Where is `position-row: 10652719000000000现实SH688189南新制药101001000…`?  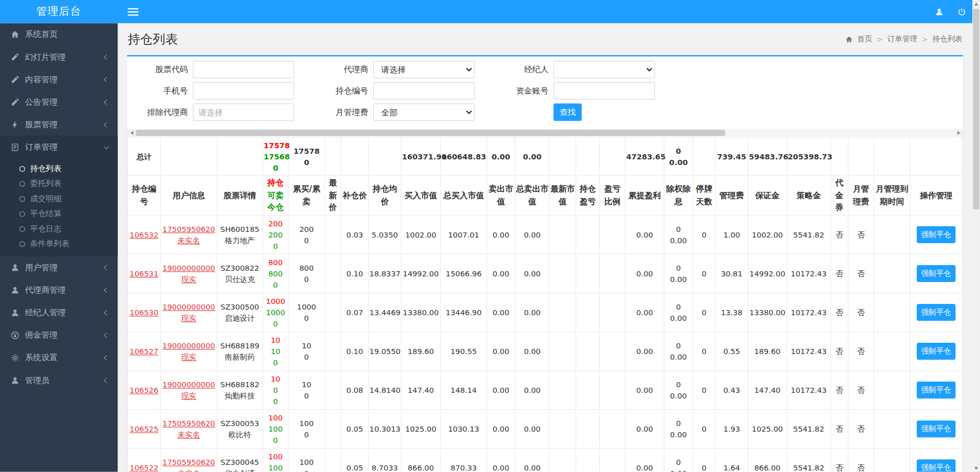 position-row: 10652719000000000现实SH688189南新制药101001000… is located at coordinates (545, 351).